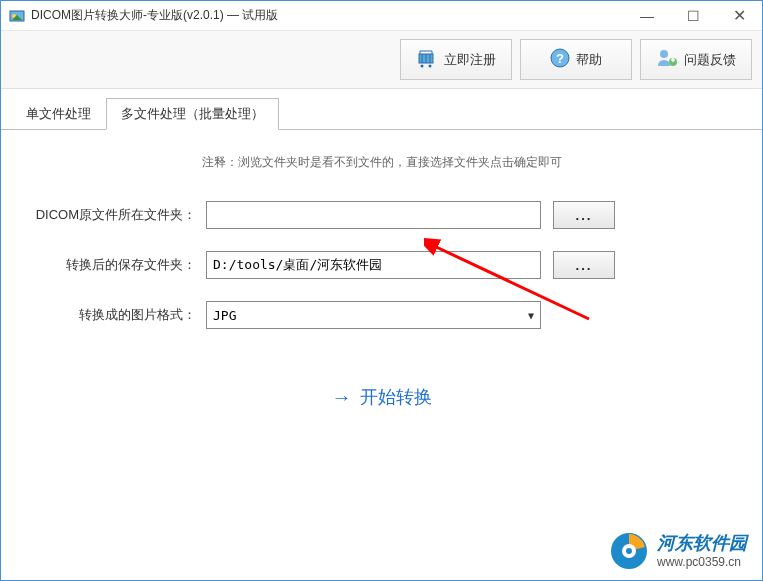 The height and width of the screenshot is (581, 763). Describe the element at coordinates (118, 265) in the screenshot. I see `dest-folder-label: 转换后的保存文件夹：` at that location.